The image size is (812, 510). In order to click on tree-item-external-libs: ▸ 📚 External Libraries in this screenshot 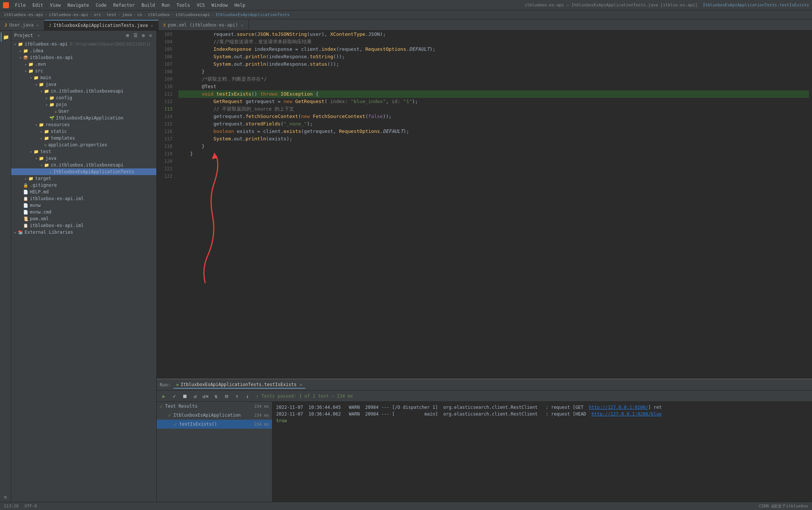, I will do `click(84, 232)`.